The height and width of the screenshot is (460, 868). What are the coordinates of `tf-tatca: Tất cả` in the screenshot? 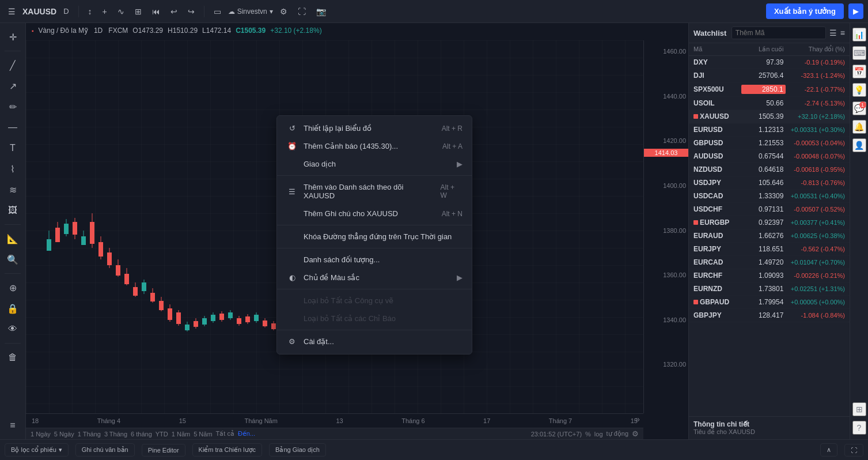 It's located at (225, 433).